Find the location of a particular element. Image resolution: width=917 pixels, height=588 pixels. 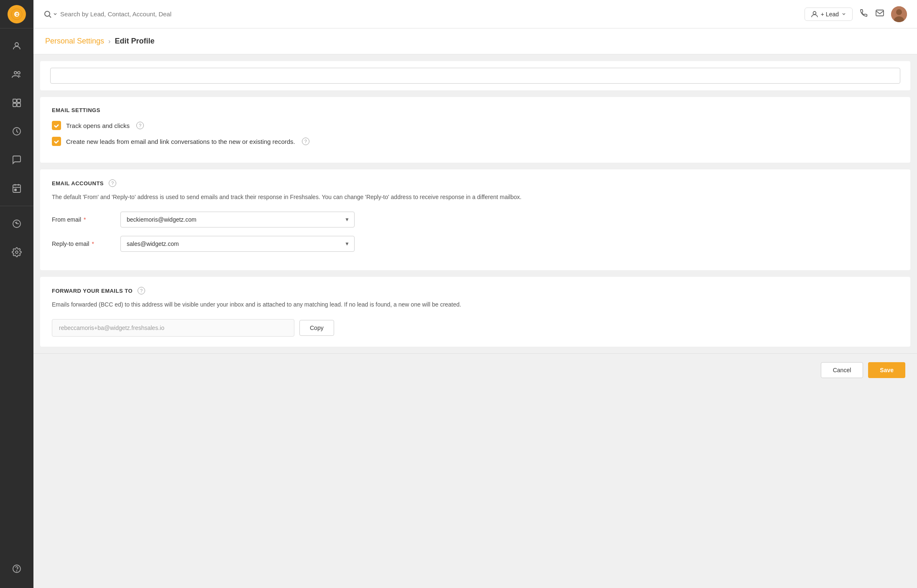

reply-to-required: * is located at coordinates (93, 244).